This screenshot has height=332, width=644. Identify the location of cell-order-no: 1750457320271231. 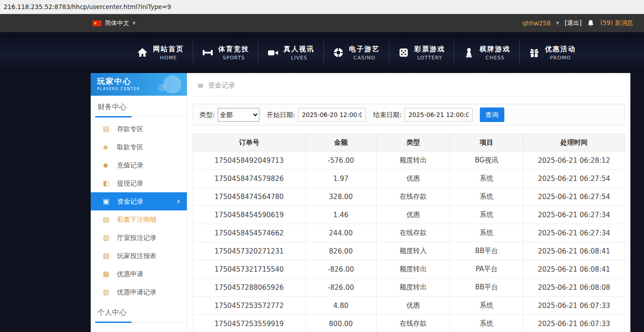
(249, 251).